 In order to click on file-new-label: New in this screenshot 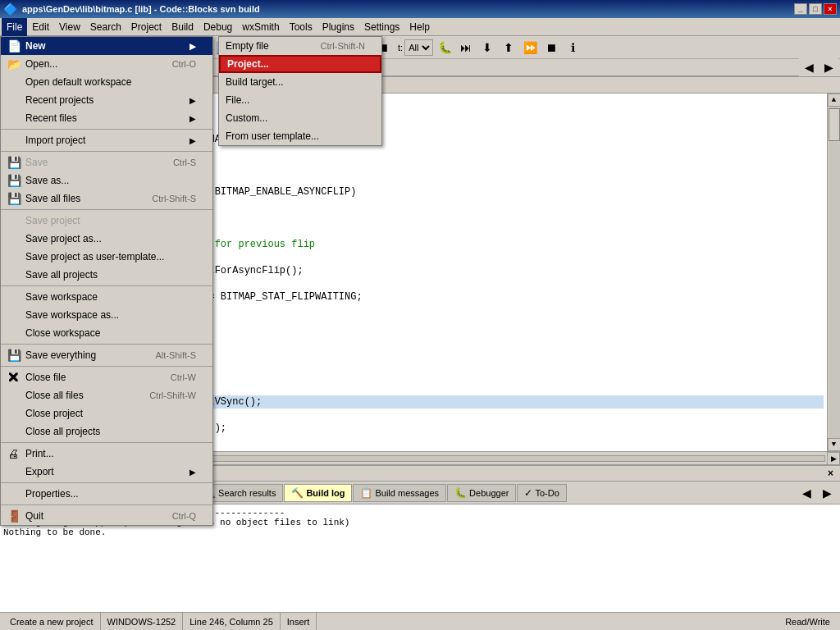, I will do `click(36, 46)`.